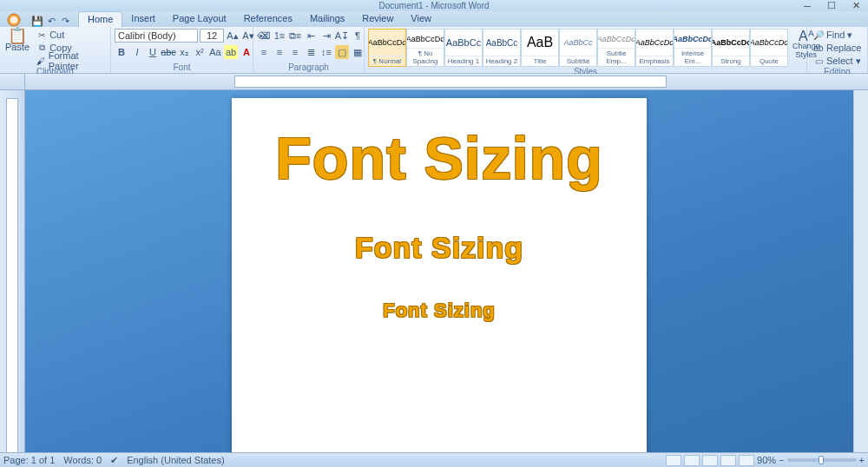 This screenshot has width=868, height=467. I want to click on tab-view: View, so click(421, 19).